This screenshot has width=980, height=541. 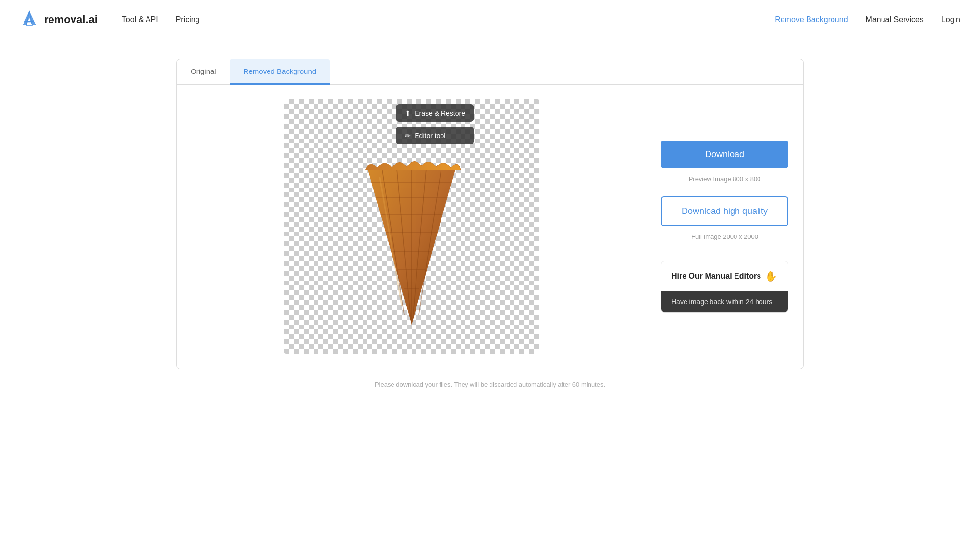 What do you see at coordinates (725, 302) in the screenshot?
I see `hire-card-bottom: Have image back within 24 hours` at bounding box center [725, 302].